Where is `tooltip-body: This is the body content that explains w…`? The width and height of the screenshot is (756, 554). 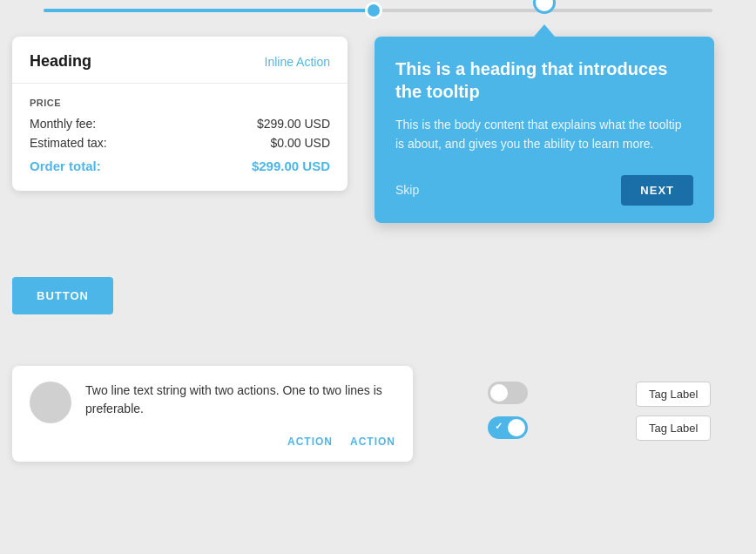 tooltip-body: This is the body content that explains w… is located at coordinates (544, 134).